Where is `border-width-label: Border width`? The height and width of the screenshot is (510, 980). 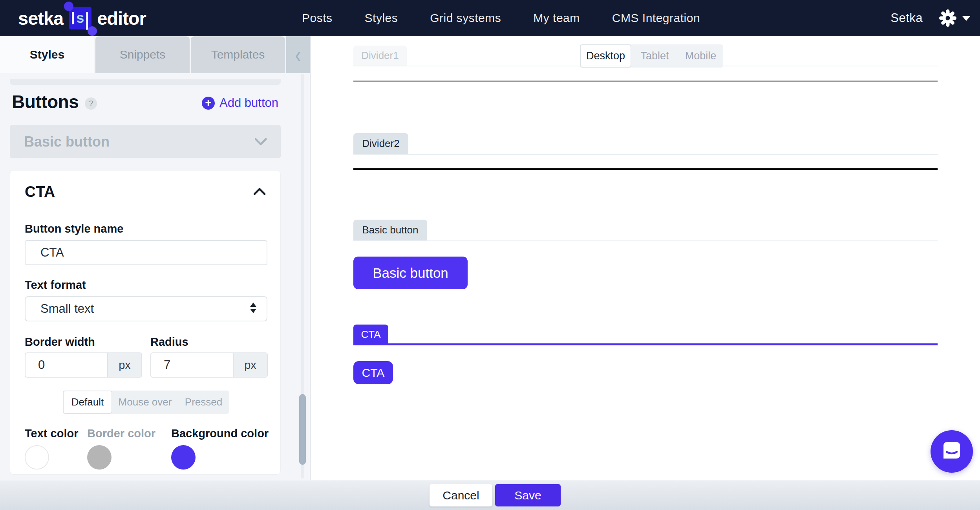
border-width-label: Border width is located at coordinates (60, 342).